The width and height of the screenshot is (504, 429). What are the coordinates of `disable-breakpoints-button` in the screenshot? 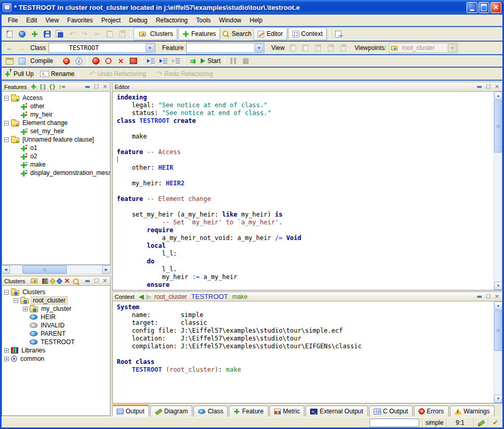 It's located at (108, 61).